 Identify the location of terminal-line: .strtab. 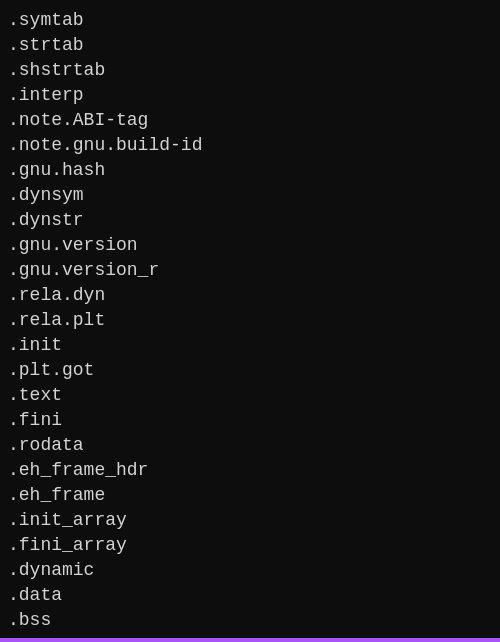
(250, 46).